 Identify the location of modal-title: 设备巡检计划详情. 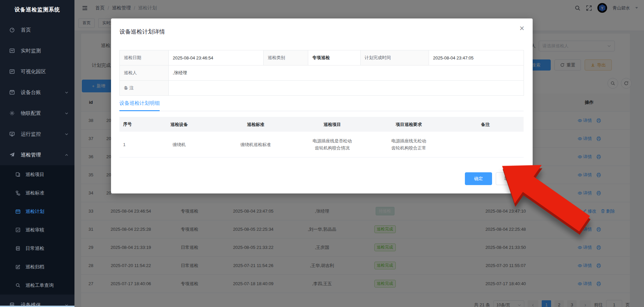
(142, 32).